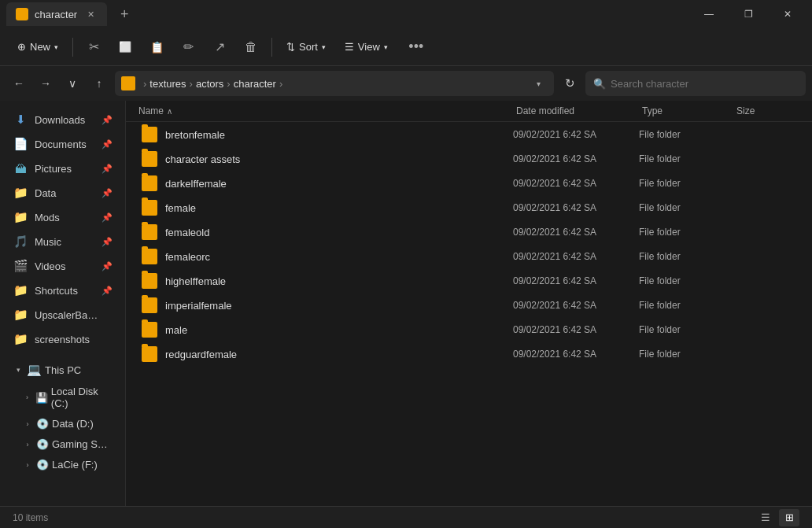 The image size is (812, 528). What do you see at coordinates (570, 83) in the screenshot?
I see `refresh-button: ↻` at bounding box center [570, 83].